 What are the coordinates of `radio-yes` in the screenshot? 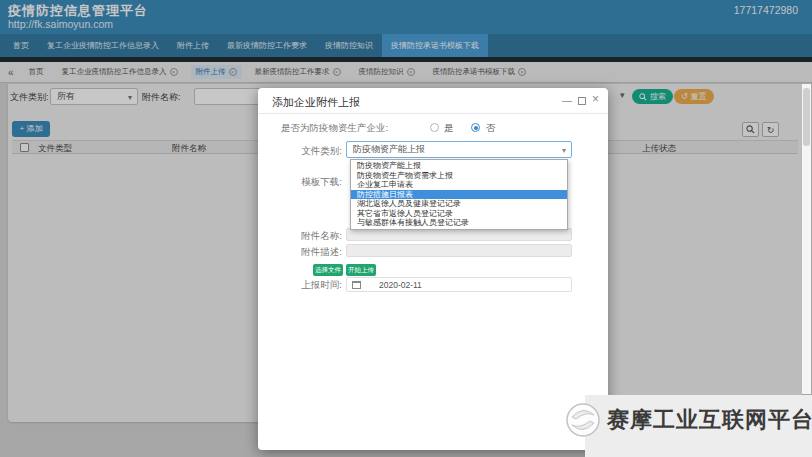 It's located at (434, 128).